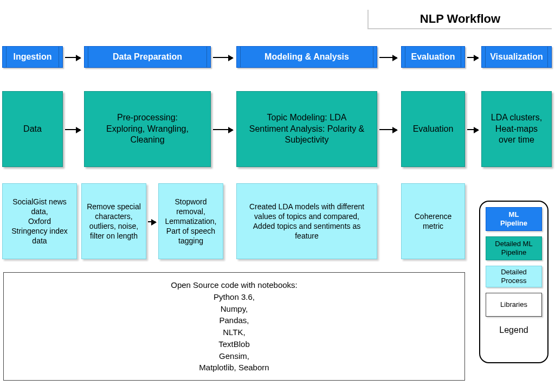  What do you see at coordinates (147, 129) in the screenshot?
I see `teal-preproc: Pre-processing: Exploring, Wrangling, Cl…` at bounding box center [147, 129].